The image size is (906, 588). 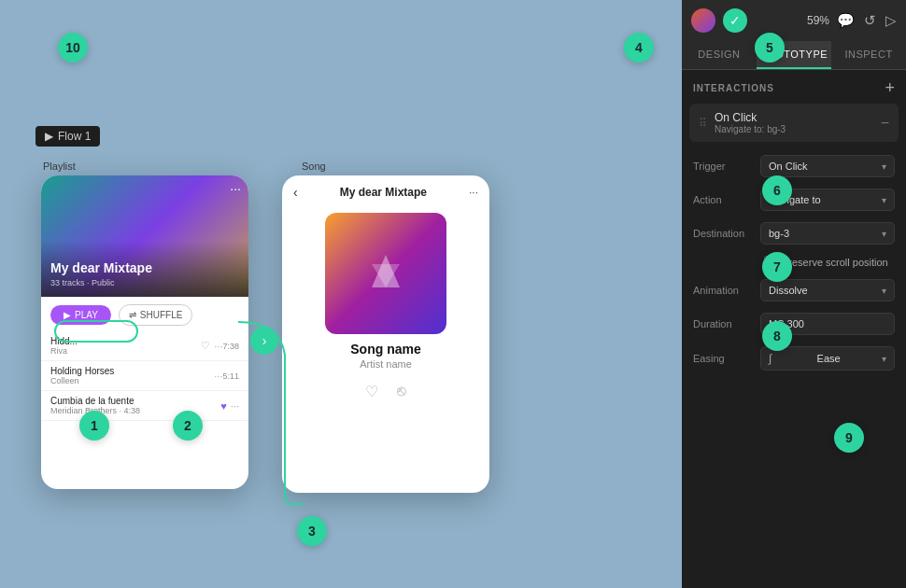 What do you see at coordinates (727, 233) in the screenshot?
I see `destination-label: Destination` at bounding box center [727, 233].